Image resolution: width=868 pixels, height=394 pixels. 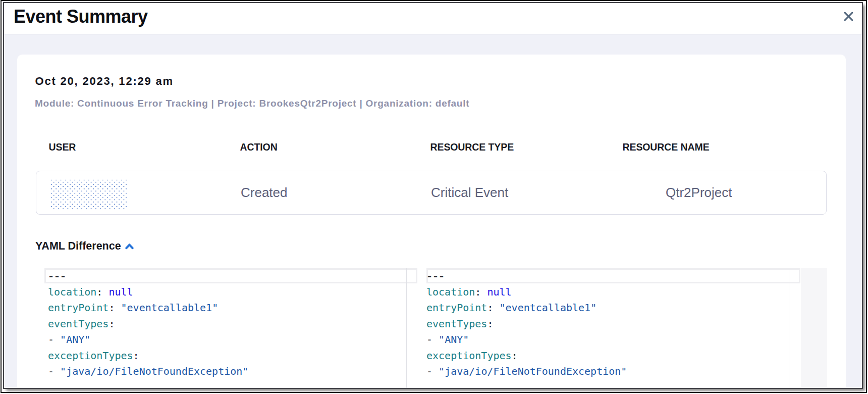 I want to click on column-header-user: USER, so click(x=63, y=147).